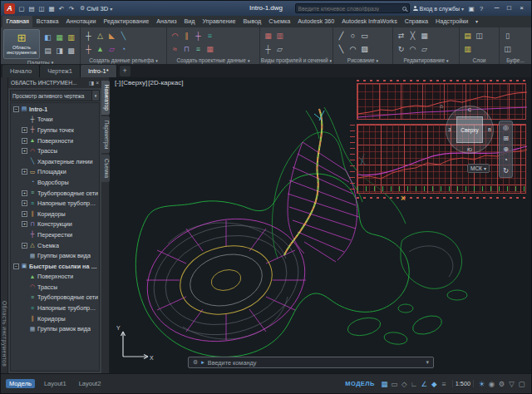 Image resolution: width=532 pixels, height=394 pixels. Describe the element at coordinates (175, 35) in the screenshot. I see `alignment-icon: ◠` at that location.